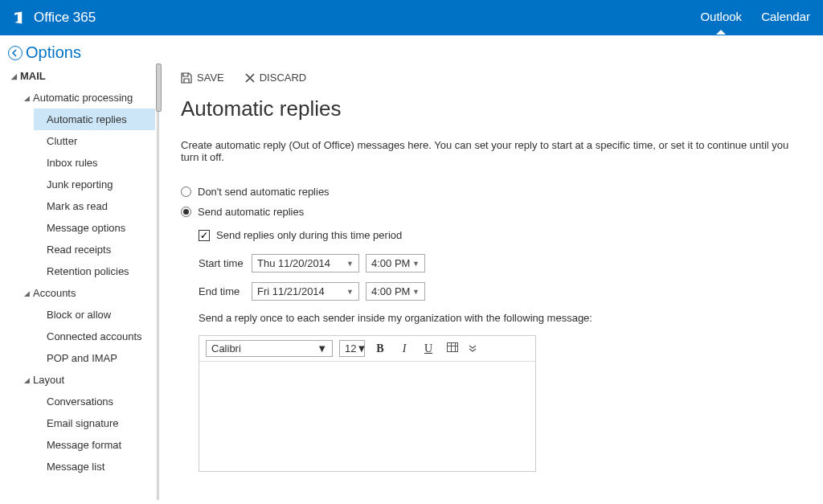 This screenshot has width=823, height=504. I want to click on start-date-dropdown: Thu 11/20/2014 ▼, so click(305, 264).